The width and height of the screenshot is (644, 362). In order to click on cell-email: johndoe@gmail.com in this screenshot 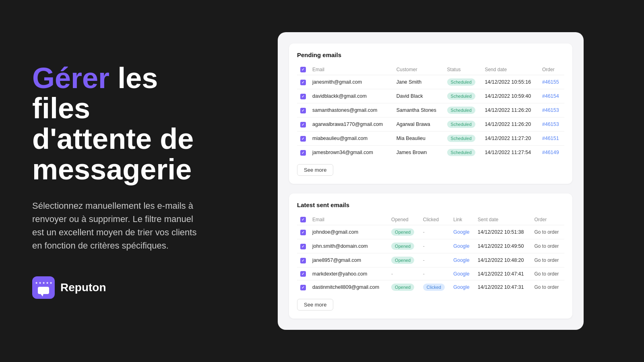, I will do `click(349, 232)`.